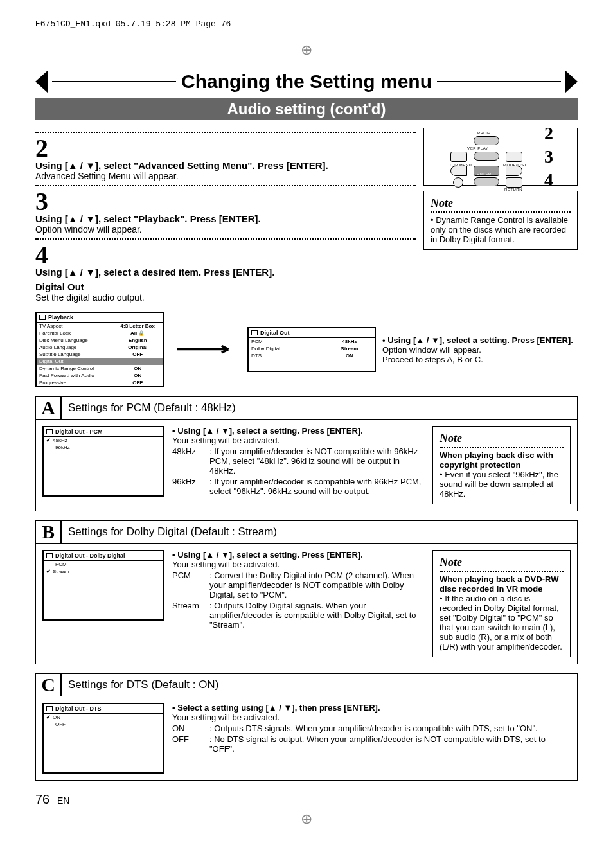  Describe the element at coordinates (49, 685) in the screenshot. I see `section-letter-c: C` at that location.